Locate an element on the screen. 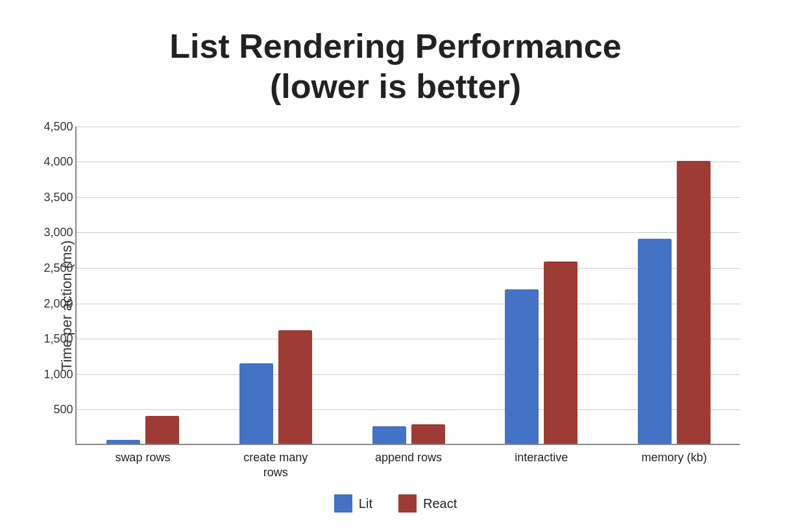 Image resolution: width=791 pixels, height=532 pixels. y-tick-label: 1,500 is located at coordinates (54, 339).